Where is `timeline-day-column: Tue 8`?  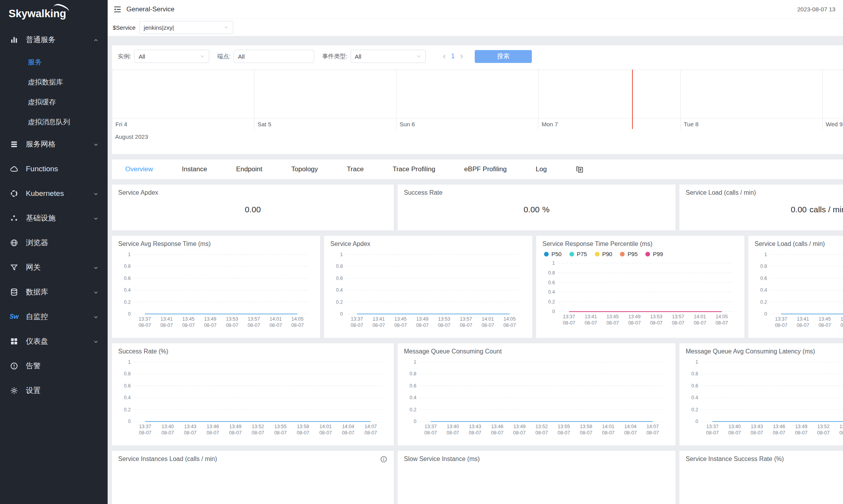
timeline-day-column: Tue 8 is located at coordinates (751, 100).